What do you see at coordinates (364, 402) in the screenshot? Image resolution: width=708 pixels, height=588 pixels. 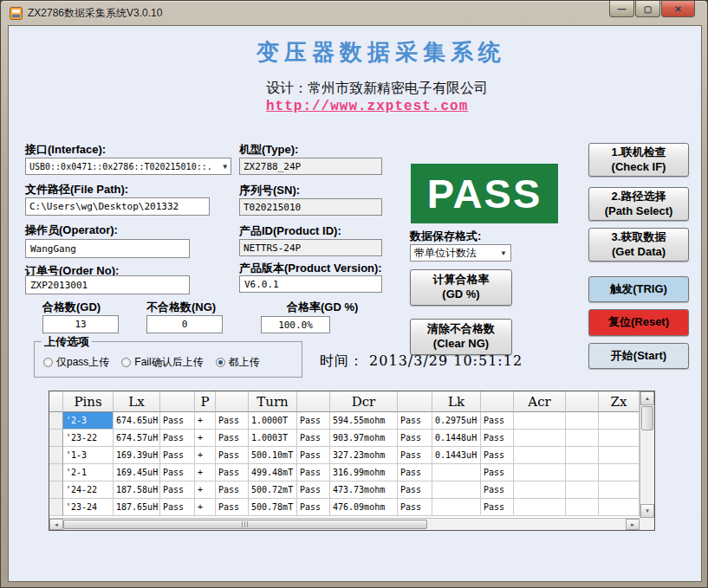 I see `column-header: Dcr` at bounding box center [364, 402].